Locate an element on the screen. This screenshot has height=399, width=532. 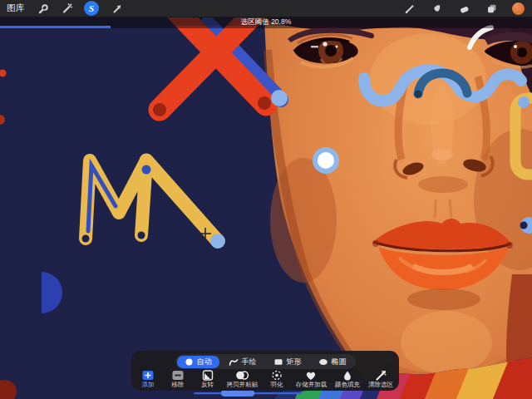
mode-rectangle-button: 矩形 is located at coordinates (288, 362).